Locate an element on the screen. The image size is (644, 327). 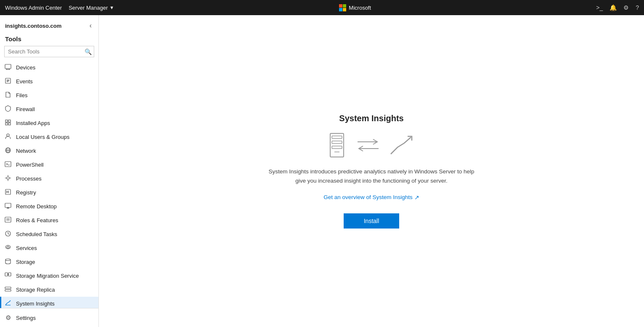
overview-link-text: Get an overview of System Insights is located at coordinates (368, 197).